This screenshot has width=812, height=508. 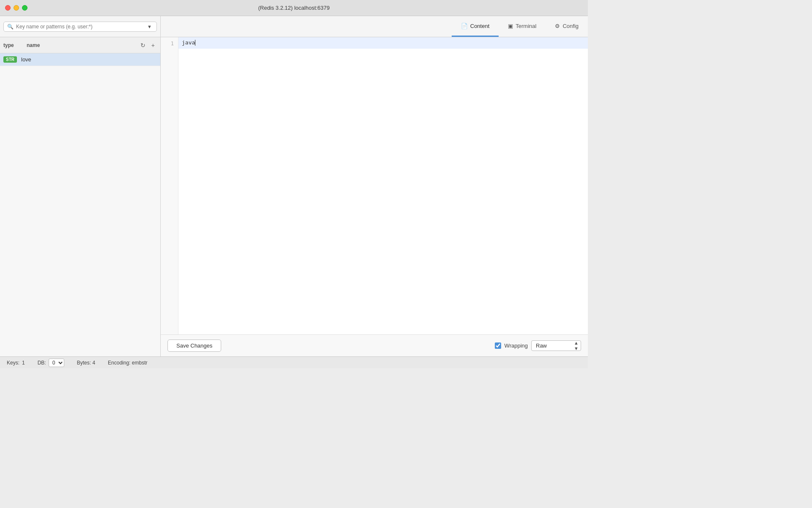 I want to click on content-footer: Save Changes Wrapping Raw JSON MessagePa…, so click(x=374, y=345).